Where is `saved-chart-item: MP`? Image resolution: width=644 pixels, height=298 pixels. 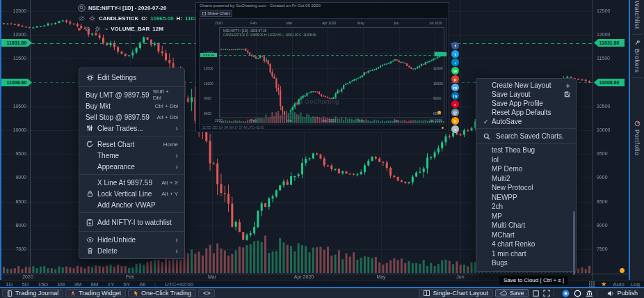 saved-chart-item: MP is located at coordinates (526, 217).